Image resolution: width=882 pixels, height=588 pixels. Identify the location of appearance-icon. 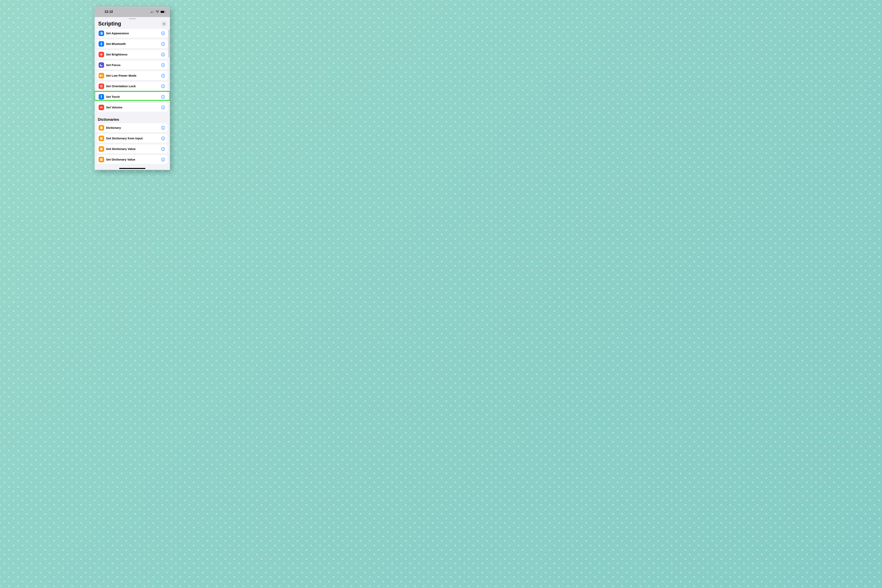
(101, 33).